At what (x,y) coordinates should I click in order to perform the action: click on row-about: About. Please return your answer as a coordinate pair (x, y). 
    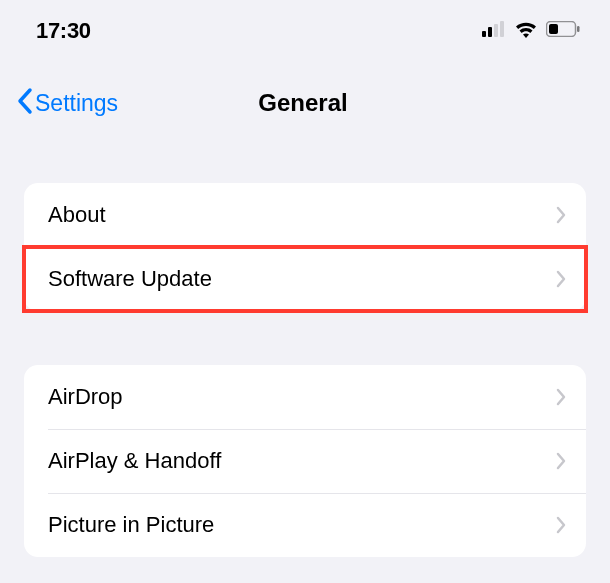
    Looking at the image, I should click on (305, 215).